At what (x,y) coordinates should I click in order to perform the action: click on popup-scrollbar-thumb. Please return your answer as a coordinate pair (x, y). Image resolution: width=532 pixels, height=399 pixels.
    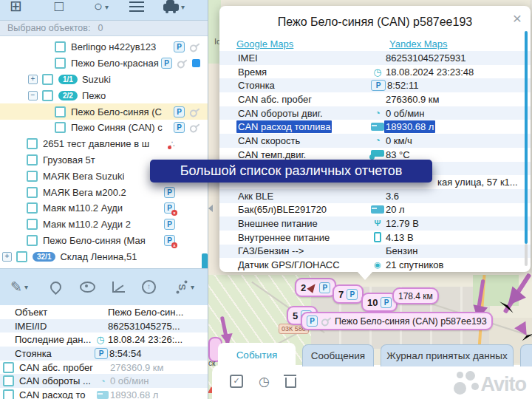
    Looking at the image, I should click on (526, 137).